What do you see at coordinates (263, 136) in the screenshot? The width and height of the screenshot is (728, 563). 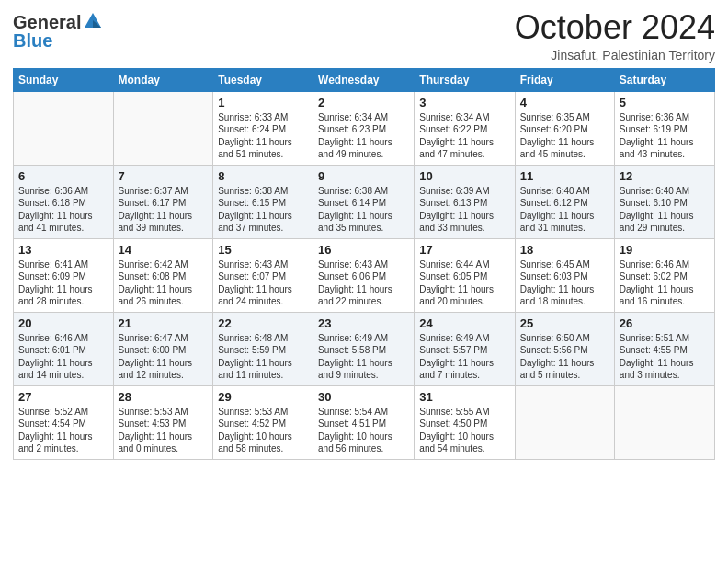 I see `cell-info: Sunrise: 6:33 AMSunset: 6:24 PMDaylight:…` at bounding box center [263, 136].